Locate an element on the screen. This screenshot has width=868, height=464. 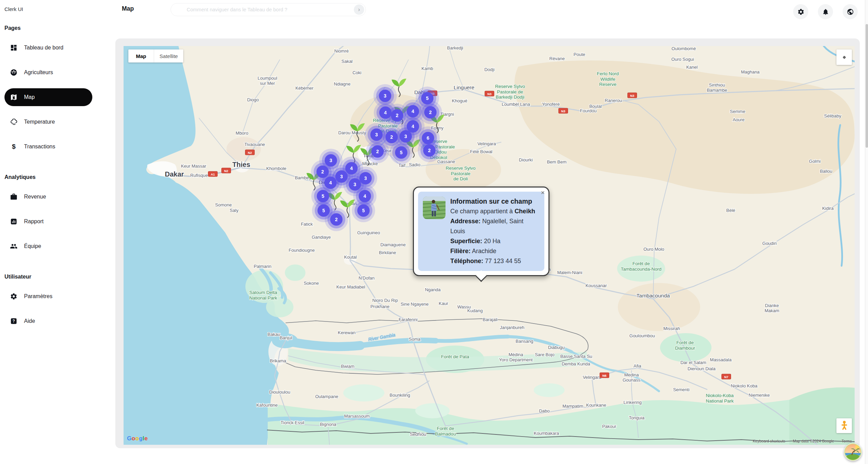
info-window-panel: Information sur ce champ Ce champ appart… is located at coordinates (481, 231).